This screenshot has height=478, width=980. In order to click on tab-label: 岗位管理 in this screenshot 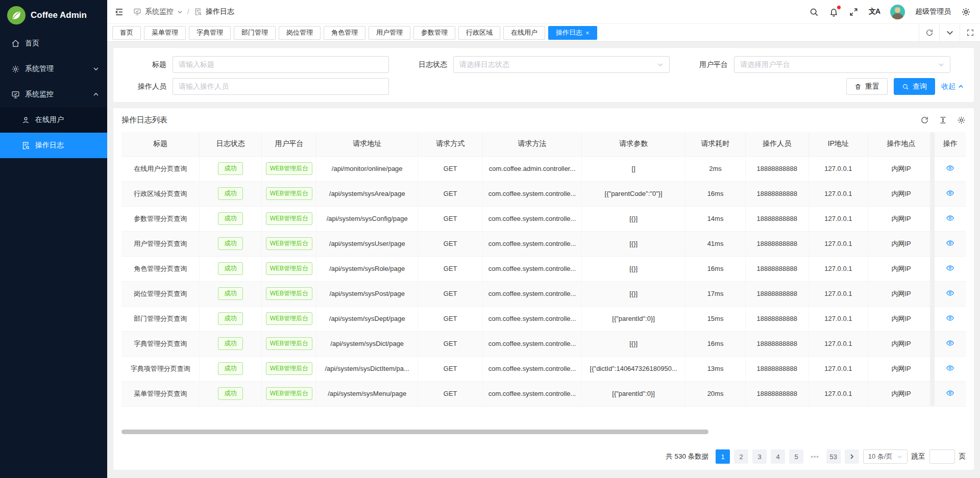, I will do `click(300, 33)`.